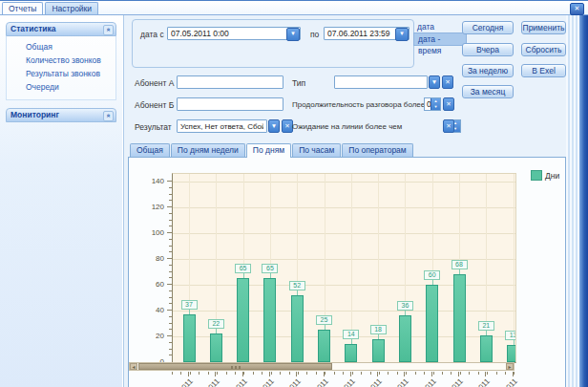 Image resolution: width=588 pixels, height=387 pixels. What do you see at coordinates (552, 176) in the screenshot?
I see `legend-label: Дни` at bounding box center [552, 176].